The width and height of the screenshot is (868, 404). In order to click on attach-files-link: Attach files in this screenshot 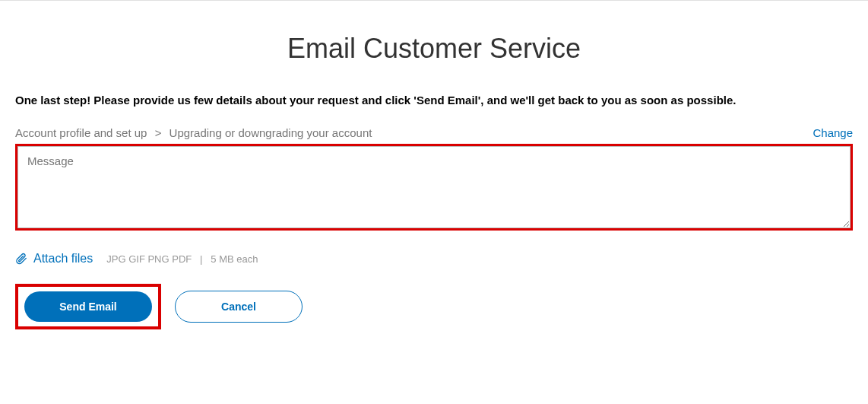, I will do `click(63, 259)`.